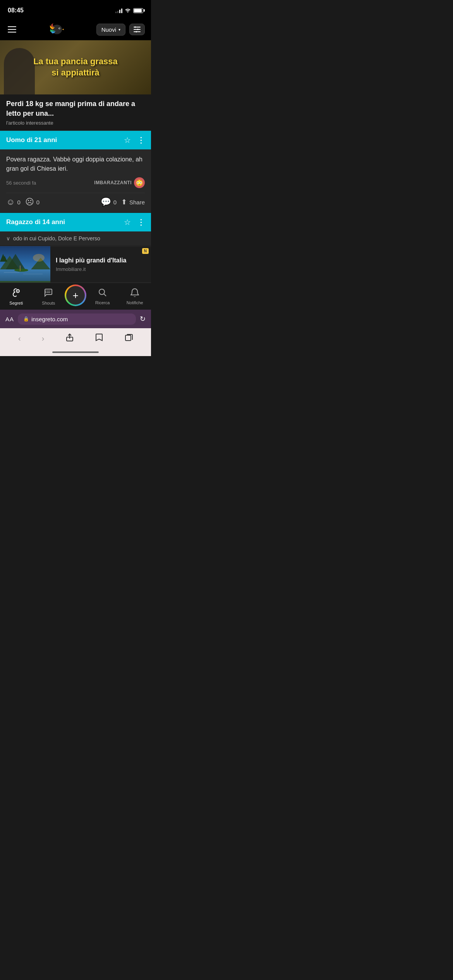 Image resolution: width=453 pixels, height=980 pixels. What do you see at coordinates (76, 238) in the screenshot?
I see `shout-collapsed-preview: ∨ odo in cui Cupido, Dolce E Perverso` at bounding box center [76, 238].